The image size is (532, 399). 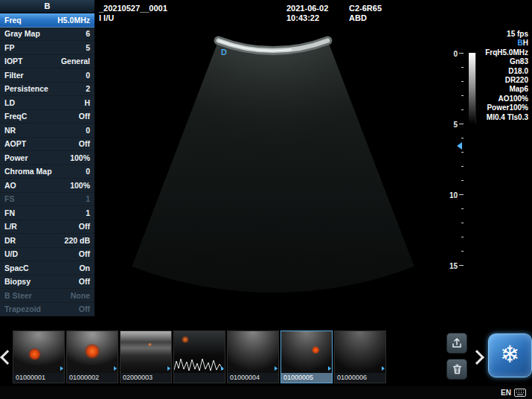 I want to click on patient-info: I I/U, so click(x=133, y=18).